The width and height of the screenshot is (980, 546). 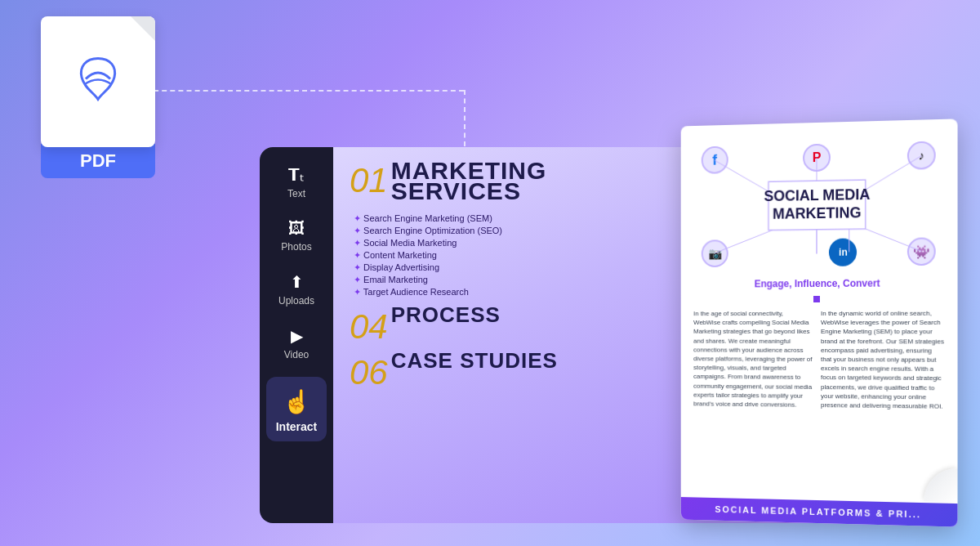 What do you see at coordinates (817, 204) in the screenshot?
I see `social-media-title: SOCIAL MEDIAMARKETING` at bounding box center [817, 204].